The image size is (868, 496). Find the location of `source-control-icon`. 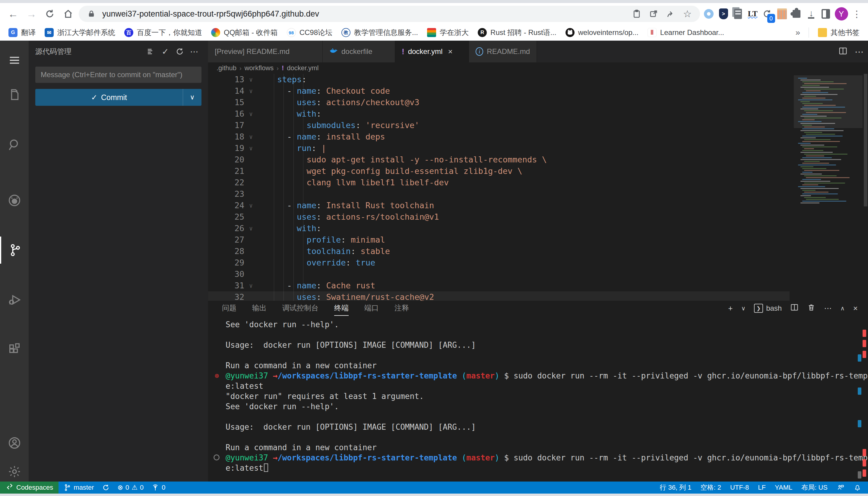

source-control-icon is located at coordinates (14, 250).